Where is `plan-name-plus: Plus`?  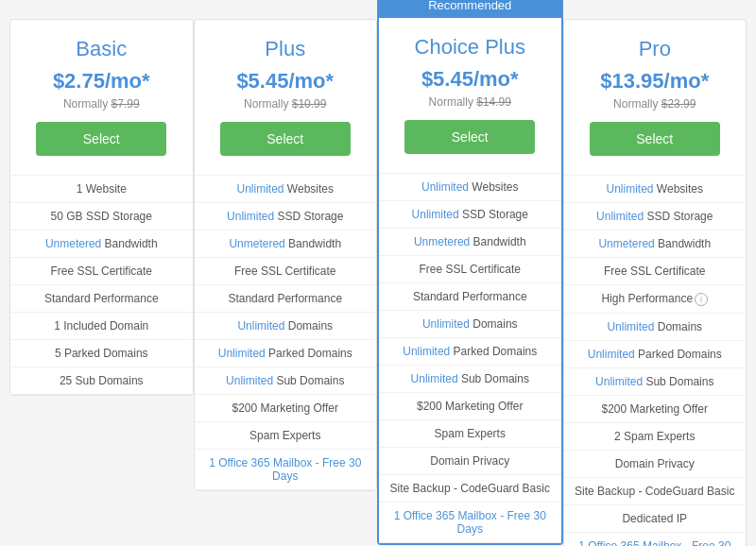 plan-name-plus: Plus is located at coordinates (285, 49).